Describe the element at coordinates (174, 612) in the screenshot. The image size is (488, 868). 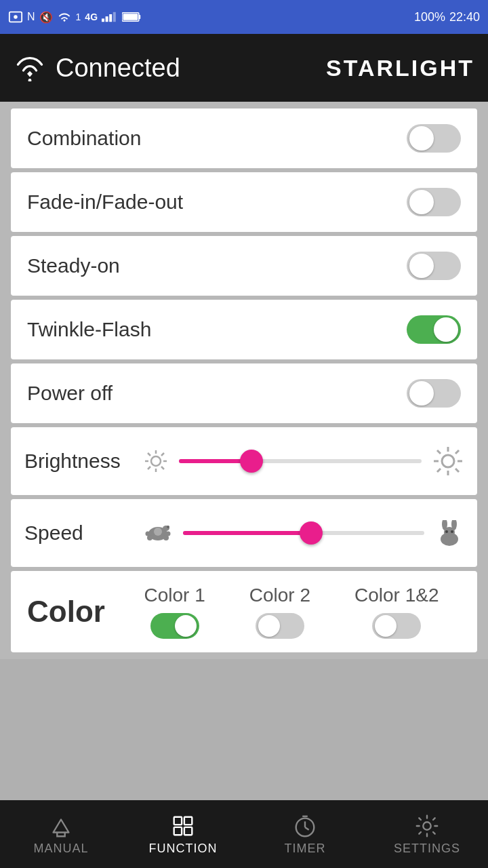
I see `color1-option: Color 1` at that location.